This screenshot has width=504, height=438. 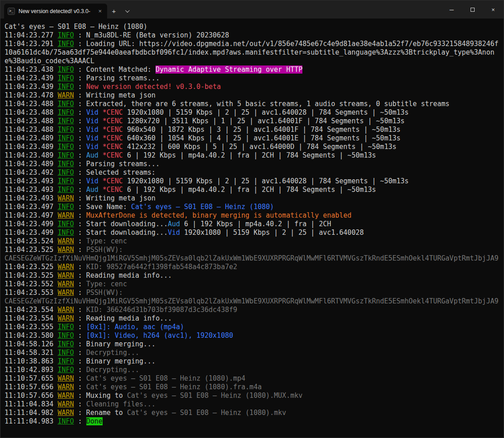 I want to click on tab-title: New version detected! v0.3.0-, so click(x=56, y=11).